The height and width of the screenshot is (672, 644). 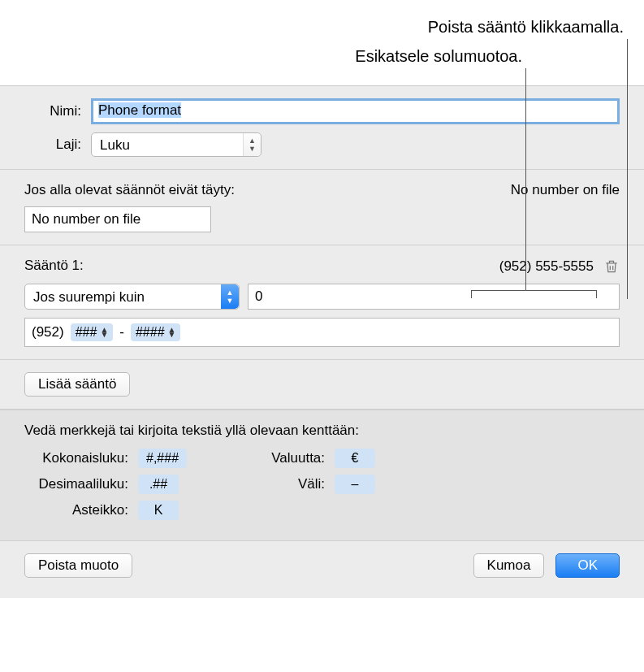 What do you see at coordinates (158, 484) in the screenshot?
I see `decimal-token: .##` at bounding box center [158, 484].